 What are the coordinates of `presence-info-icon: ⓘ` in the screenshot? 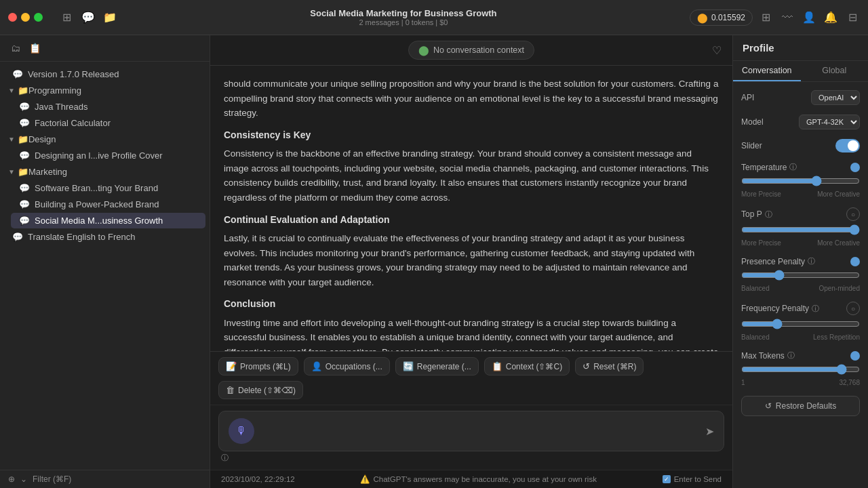 It's located at (811, 262).